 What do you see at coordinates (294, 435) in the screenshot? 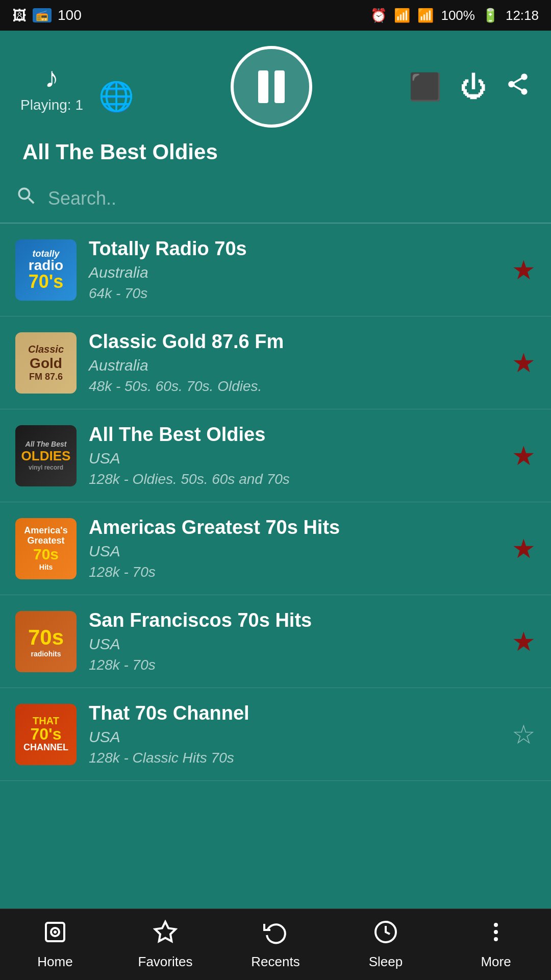
I see `station-name: All The Best Oldies` at bounding box center [294, 435].